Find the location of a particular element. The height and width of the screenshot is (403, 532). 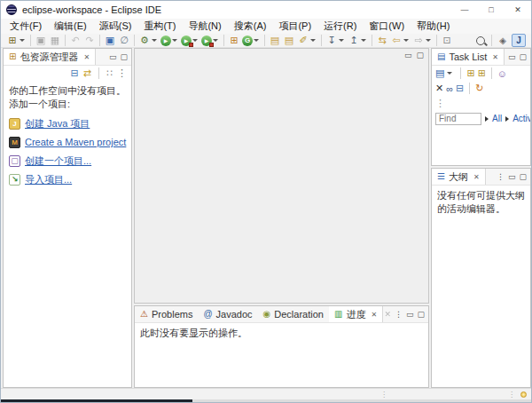

menu-project: 项目(P) is located at coordinates (294, 27).